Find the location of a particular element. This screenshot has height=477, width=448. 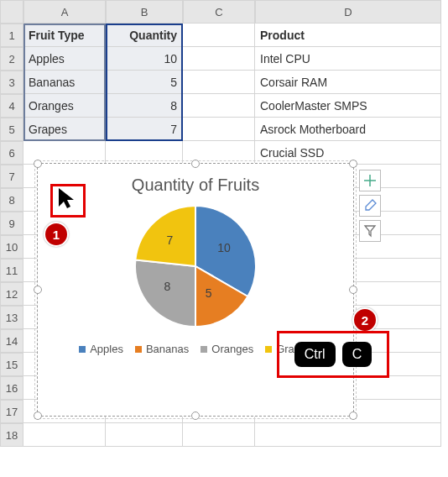

cell: Asrock Motherboard is located at coordinates (348, 129).